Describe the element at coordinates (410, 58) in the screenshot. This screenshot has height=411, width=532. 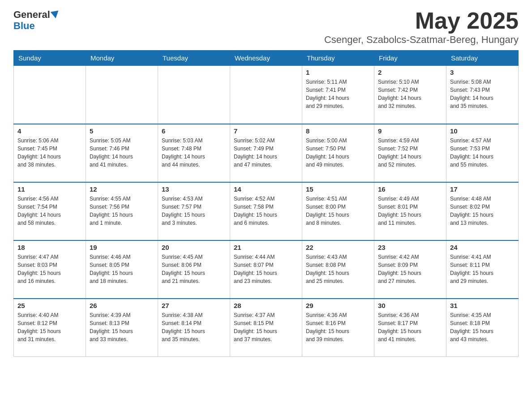
I see `day-of-week-header: Friday` at that location.